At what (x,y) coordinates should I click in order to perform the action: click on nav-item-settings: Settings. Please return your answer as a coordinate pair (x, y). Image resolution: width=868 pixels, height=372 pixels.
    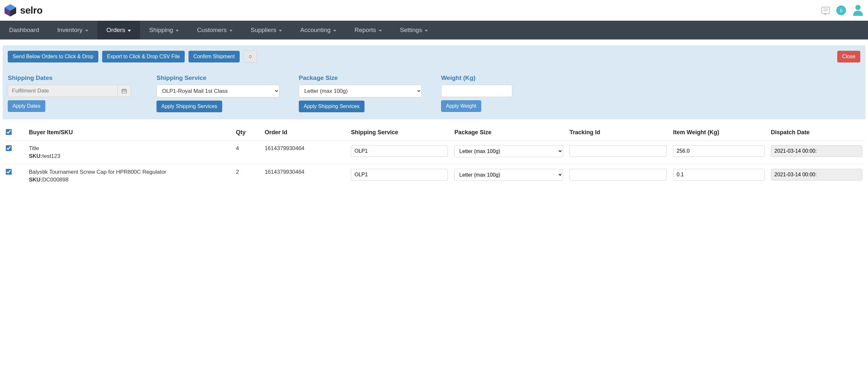
    Looking at the image, I should click on (414, 30).